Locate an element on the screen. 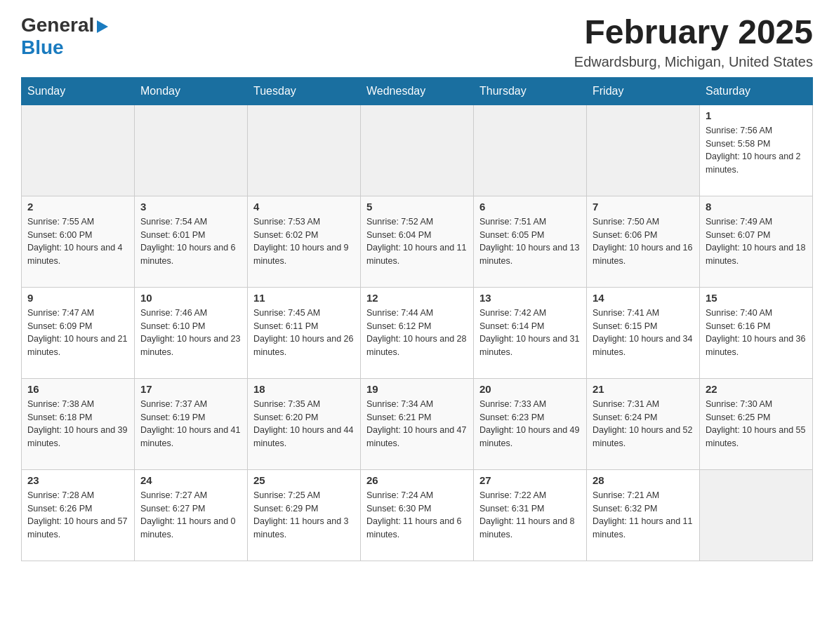 The height and width of the screenshot is (644, 834). day-info: Sunrise: 7:30 AMSunset: 6:25 PMDaylight:… is located at coordinates (756, 424).